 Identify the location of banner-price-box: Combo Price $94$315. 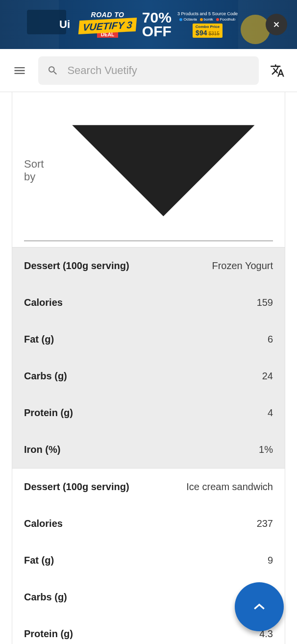
(208, 30).